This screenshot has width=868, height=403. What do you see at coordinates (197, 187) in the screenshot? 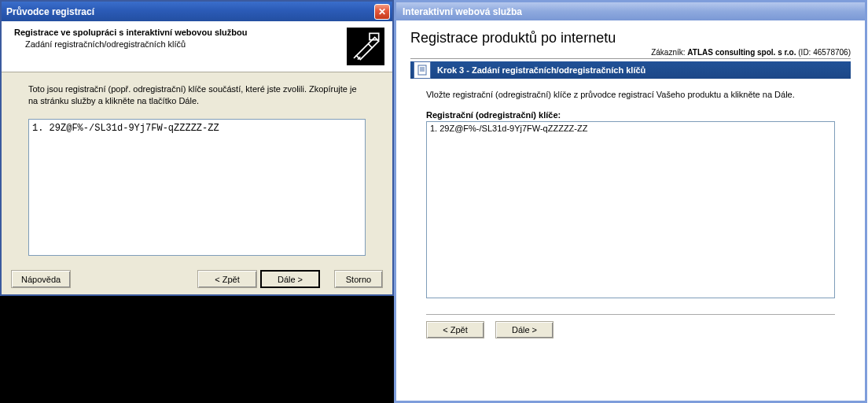
I see `registration-keys-textarea` at bounding box center [197, 187].